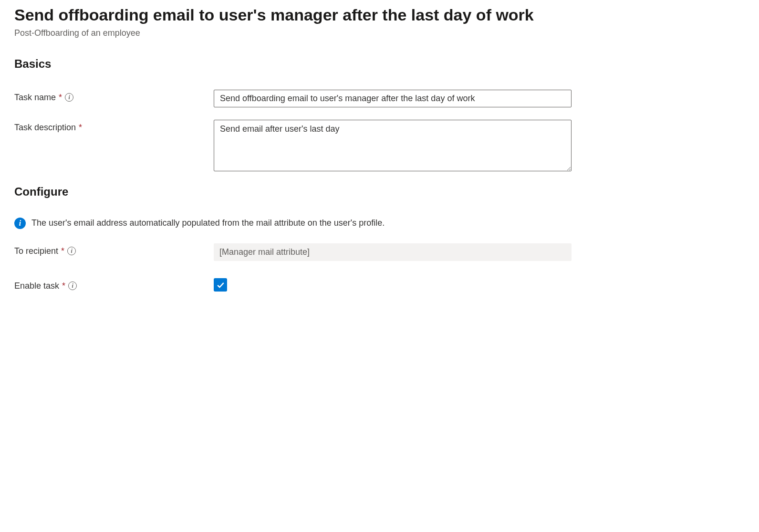 This screenshot has height=532, width=759. What do you see at coordinates (380, 98) in the screenshot?
I see `task-name-row: Task name * i` at bounding box center [380, 98].